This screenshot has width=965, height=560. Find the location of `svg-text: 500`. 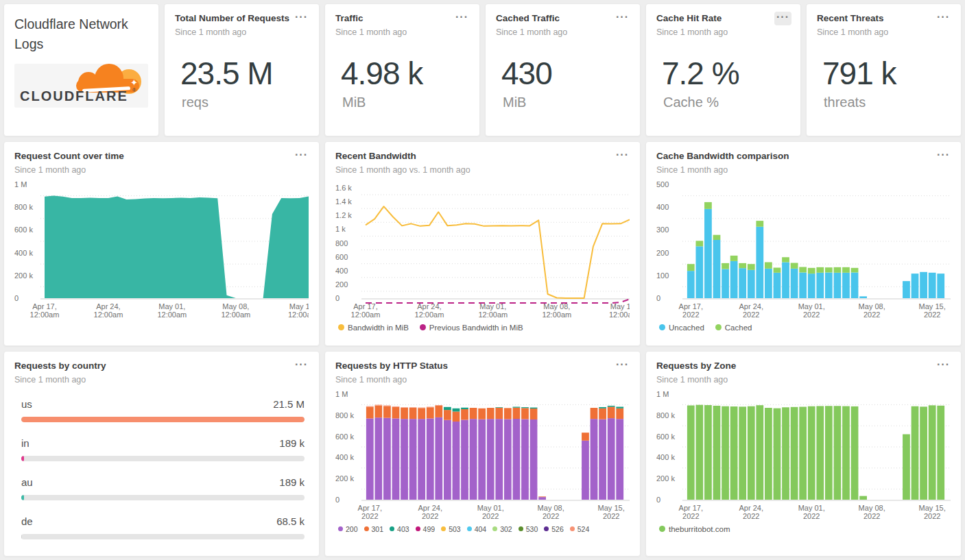

svg-text: 500 is located at coordinates (663, 184).